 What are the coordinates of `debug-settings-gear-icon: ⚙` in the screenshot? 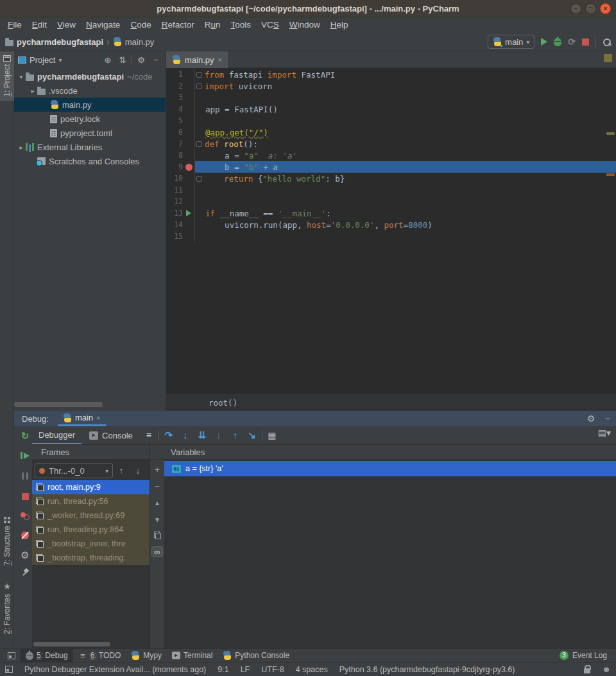 It's located at (25, 555).